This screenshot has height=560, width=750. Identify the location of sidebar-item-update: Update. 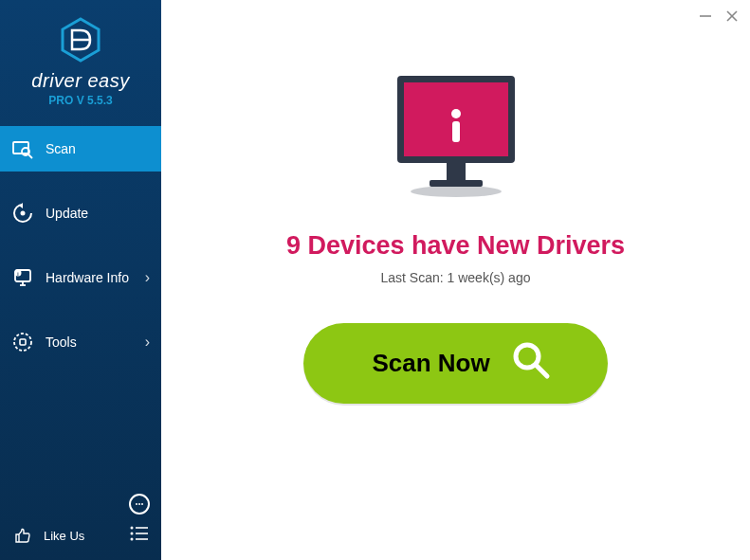
(81, 213).